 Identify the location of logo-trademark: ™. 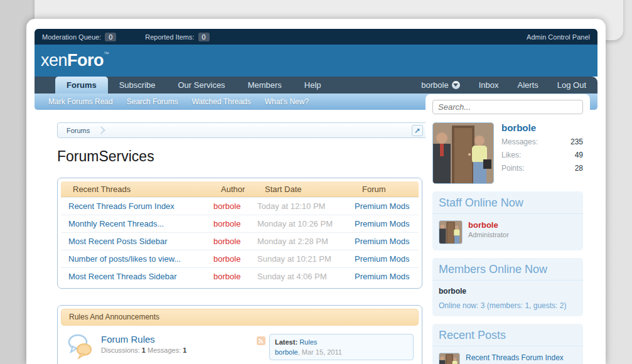
(107, 54).